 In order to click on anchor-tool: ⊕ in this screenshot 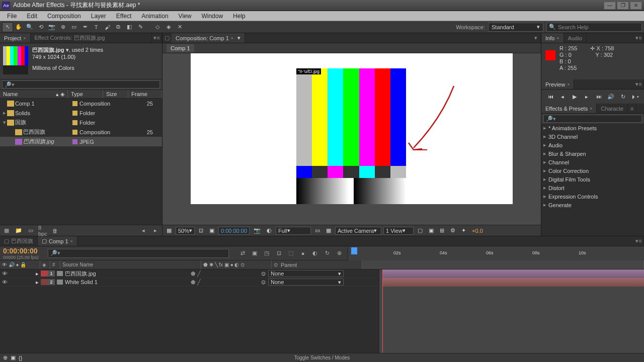, I will do `click(63, 27)`.